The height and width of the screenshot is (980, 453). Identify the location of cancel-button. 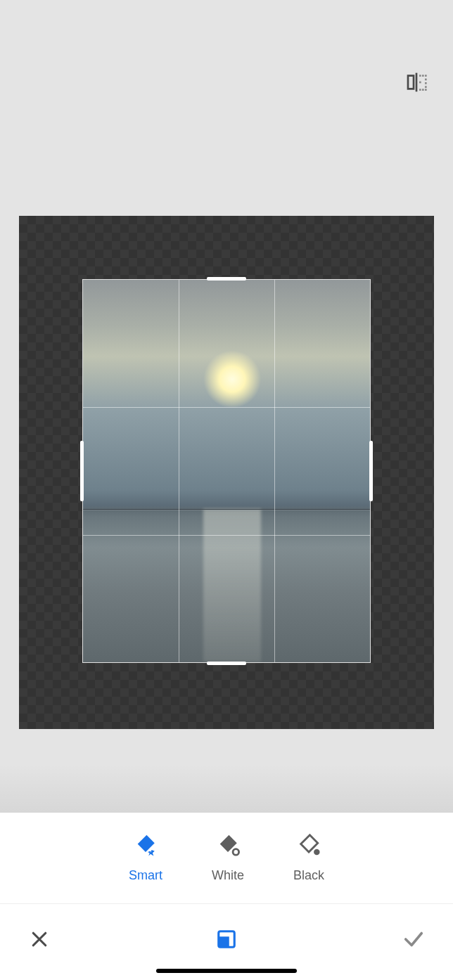
(39, 939).